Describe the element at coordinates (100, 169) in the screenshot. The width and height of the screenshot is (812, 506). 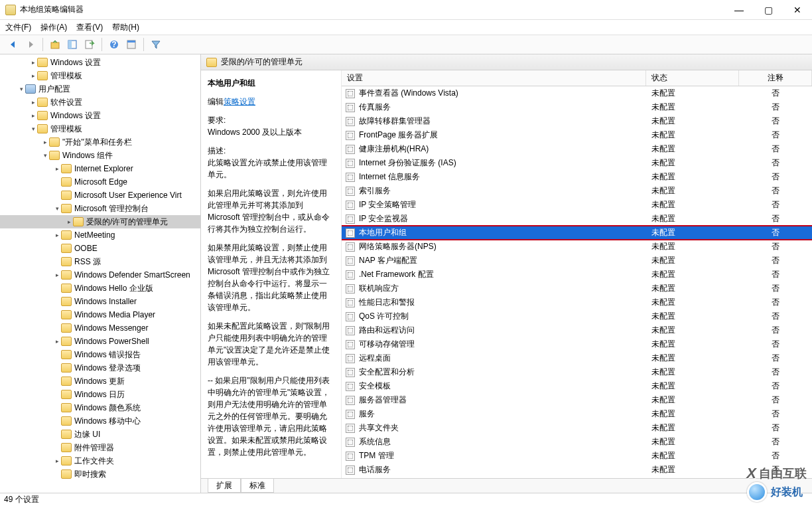
I see `tree-item: Internet Explorer` at that location.